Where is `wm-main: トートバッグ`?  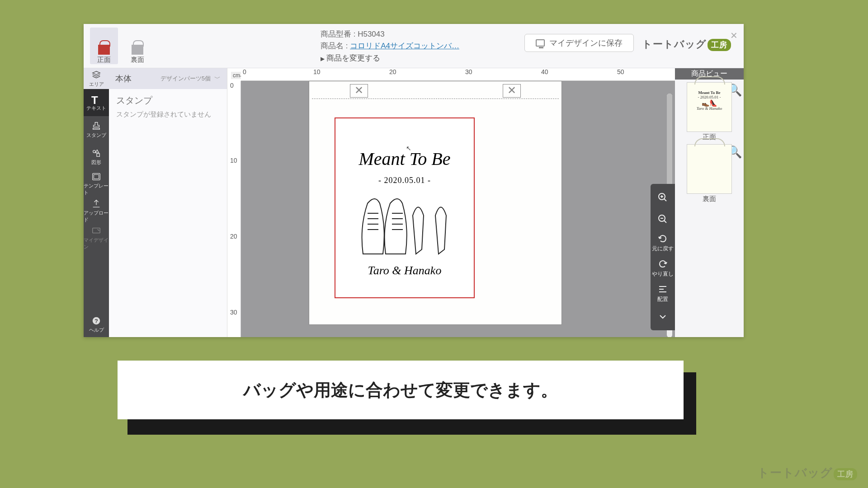
wm-main: トートバッグ is located at coordinates (795, 473).